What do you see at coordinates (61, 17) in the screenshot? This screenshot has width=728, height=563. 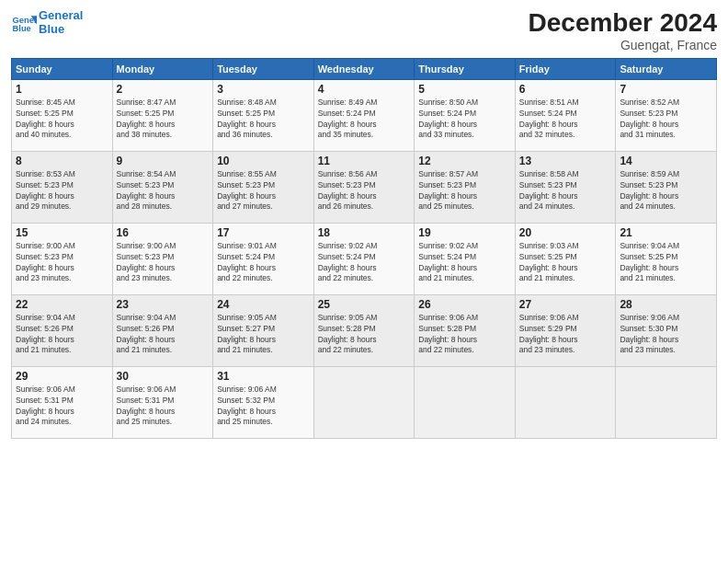 I see `logo-line1: General` at bounding box center [61, 17].